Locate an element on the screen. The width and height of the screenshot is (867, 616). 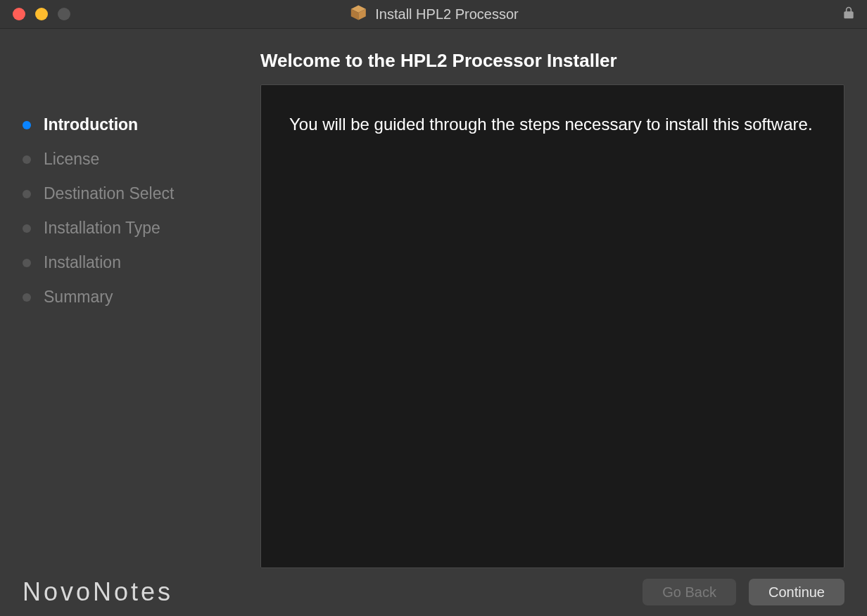
step-label: License is located at coordinates (72, 159).